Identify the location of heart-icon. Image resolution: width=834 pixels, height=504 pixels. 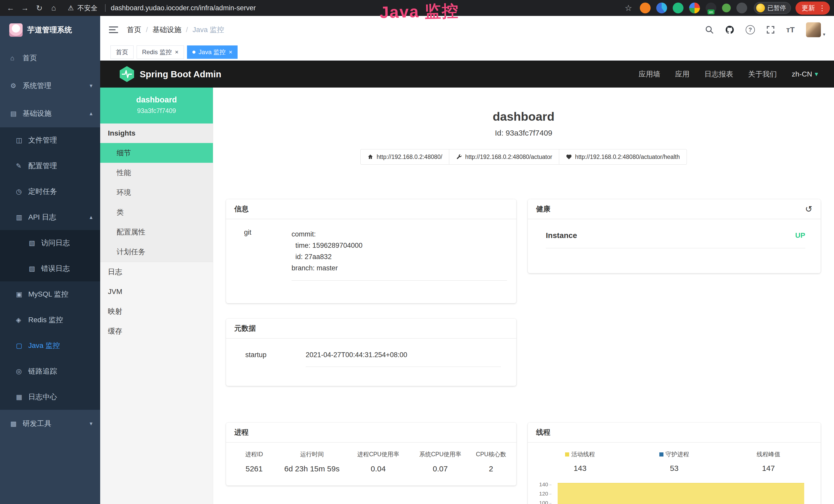
(569, 157).